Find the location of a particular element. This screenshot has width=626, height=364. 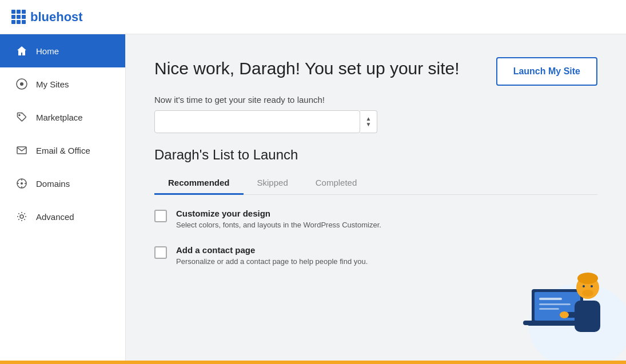

sidebar-item-advanced: Advanced is located at coordinates (63, 217).